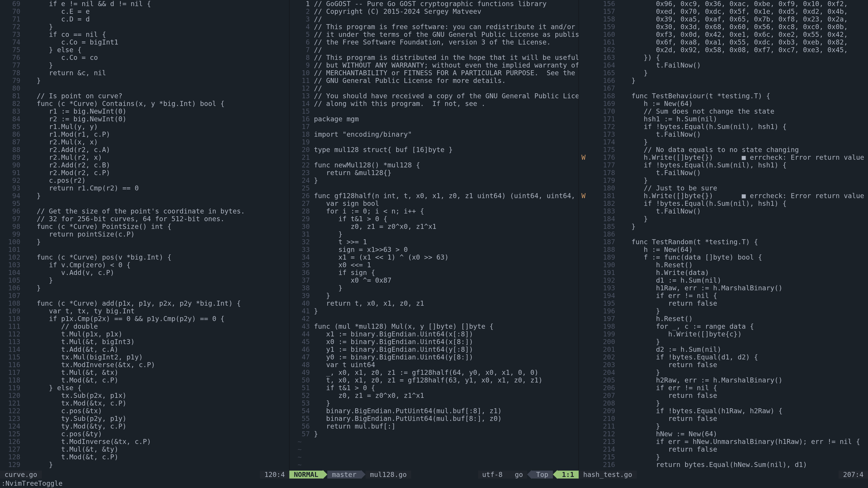 This screenshot has height=488, width=868. I want to click on code-line: 170 // Sum does not change the state, so click(723, 111).